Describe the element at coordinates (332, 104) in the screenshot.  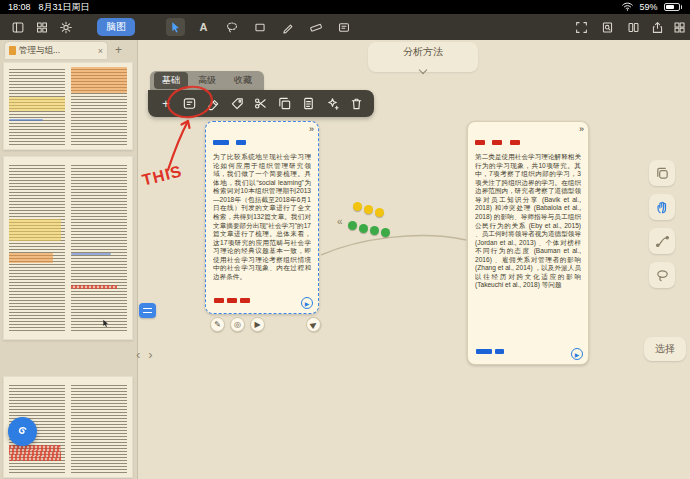
I see `magic-wand-icon` at that location.